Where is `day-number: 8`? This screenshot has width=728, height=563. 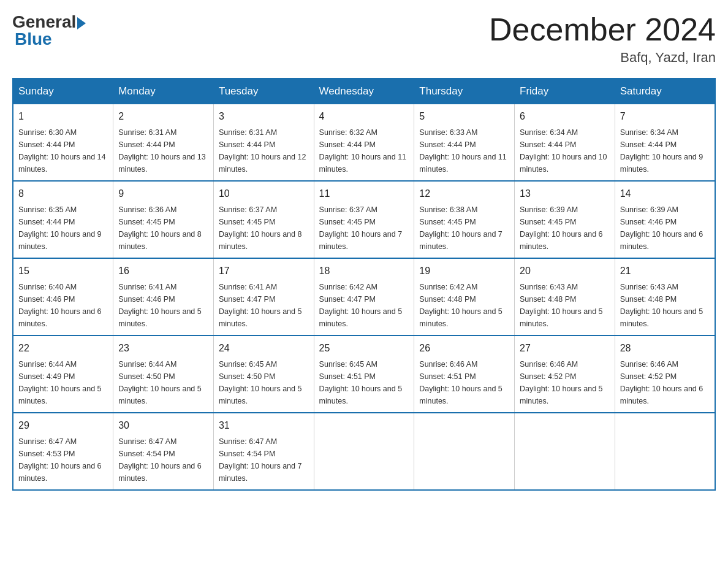 day-number: 8 is located at coordinates (63, 194).